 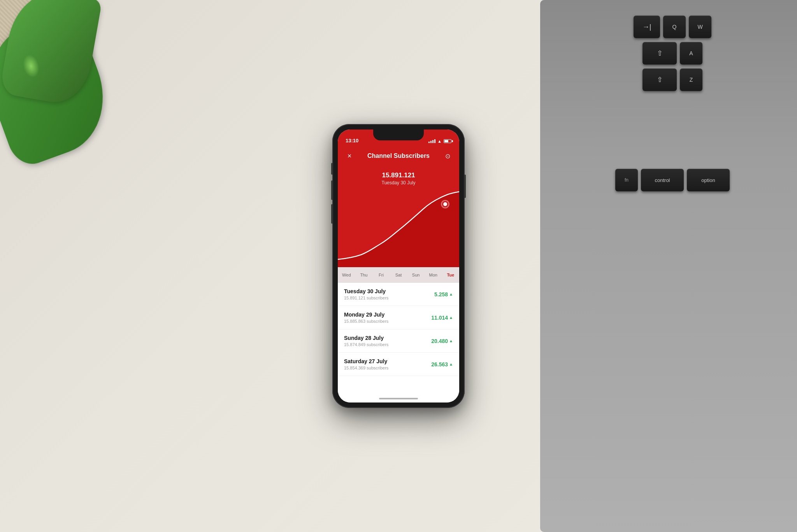 What do you see at coordinates (442, 341) in the screenshot?
I see `stat-change-2: 20.480 ▲` at bounding box center [442, 341].